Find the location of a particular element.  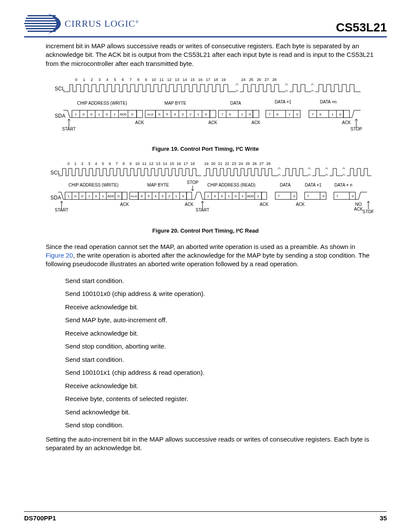

figure-19-caption: Figure 19. Control Port Timing, I²C Writ… is located at coordinates (206, 149).